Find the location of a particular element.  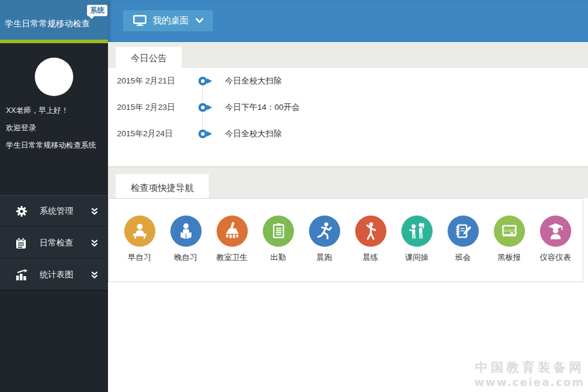

announcements-tab-band: 今日公告 is located at coordinates (348, 55).